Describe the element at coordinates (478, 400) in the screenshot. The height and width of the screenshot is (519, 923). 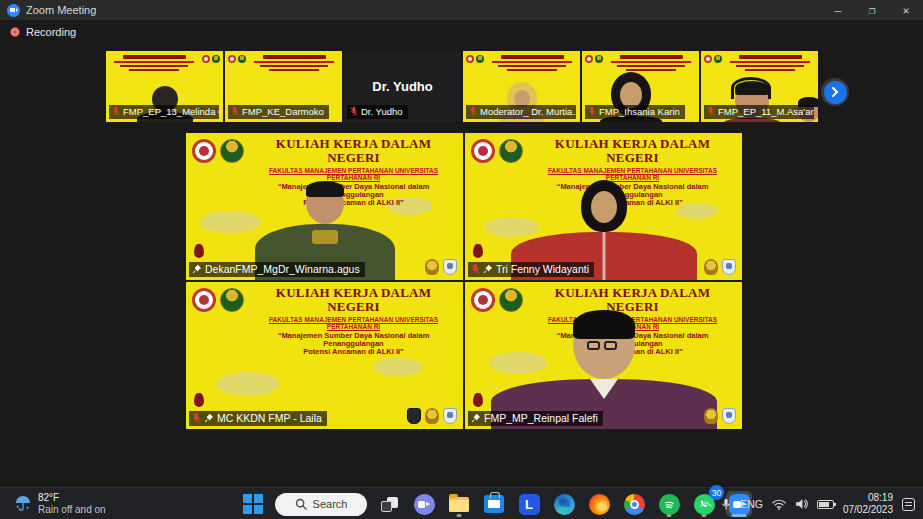
I see `wayang-ornament` at that location.